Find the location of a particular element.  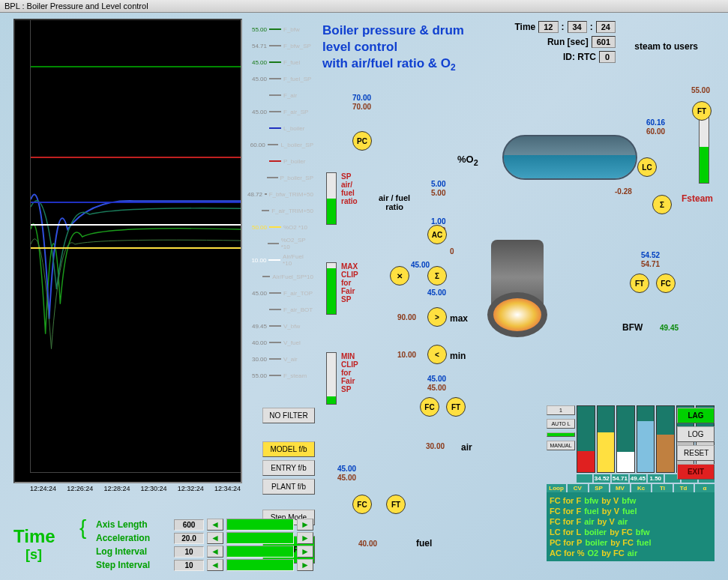

run-sec: 601 is located at coordinates (604, 42).